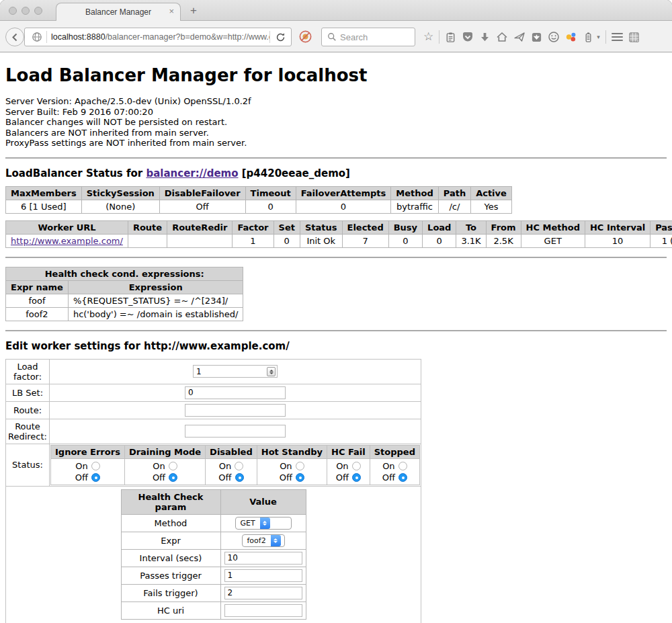 The width and height of the screenshot is (672, 623). I want to click on radio-disabled-off, so click(239, 477).